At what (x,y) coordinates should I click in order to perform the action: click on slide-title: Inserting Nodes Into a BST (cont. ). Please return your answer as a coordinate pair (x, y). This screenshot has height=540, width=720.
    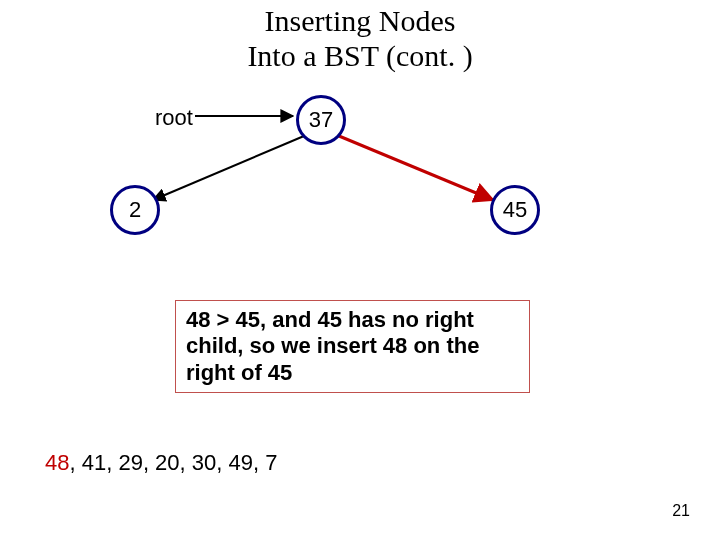
    Looking at the image, I should click on (360, 38).